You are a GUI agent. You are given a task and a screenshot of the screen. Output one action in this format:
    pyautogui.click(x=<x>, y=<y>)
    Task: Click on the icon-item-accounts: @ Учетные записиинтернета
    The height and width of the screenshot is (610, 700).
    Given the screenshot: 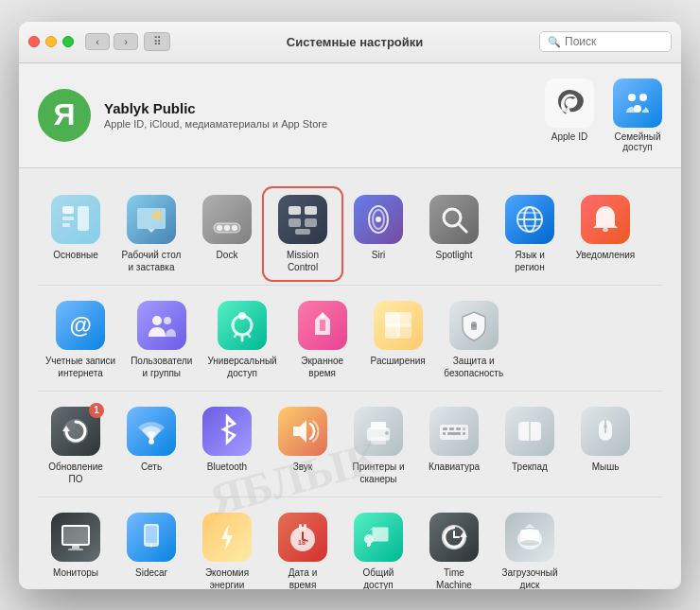 What is the action you would take?
    pyautogui.click(x=80, y=340)
    